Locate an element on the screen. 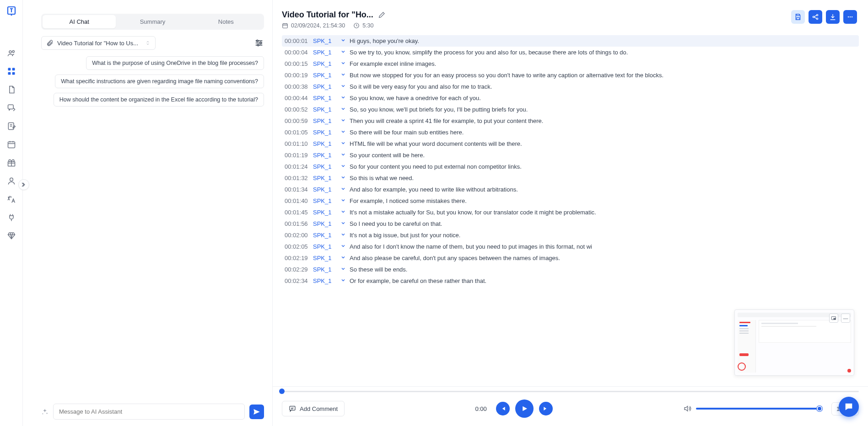  suggestion-item: How should the content be organized in t… is located at coordinates (159, 100).